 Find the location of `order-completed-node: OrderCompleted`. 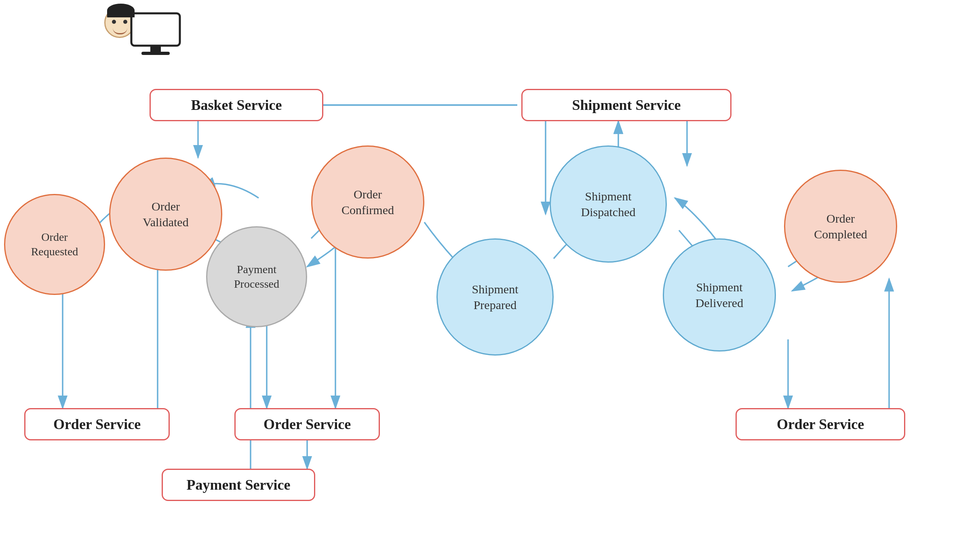

order-completed-node: OrderCompleted is located at coordinates (841, 226).